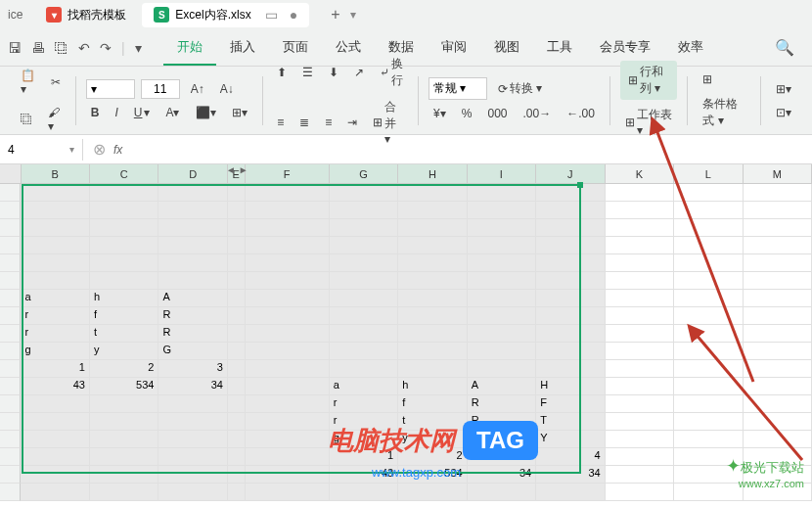  What do you see at coordinates (86, 16) in the screenshot?
I see `tab-templates: ▾ 找稻壳模板` at bounding box center [86, 16].